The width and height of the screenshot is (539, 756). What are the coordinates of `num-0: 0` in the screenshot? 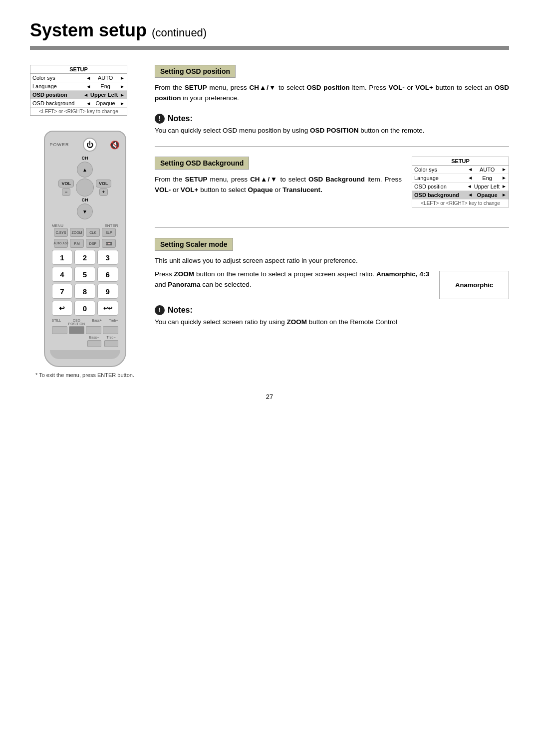 It's located at (85, 308).